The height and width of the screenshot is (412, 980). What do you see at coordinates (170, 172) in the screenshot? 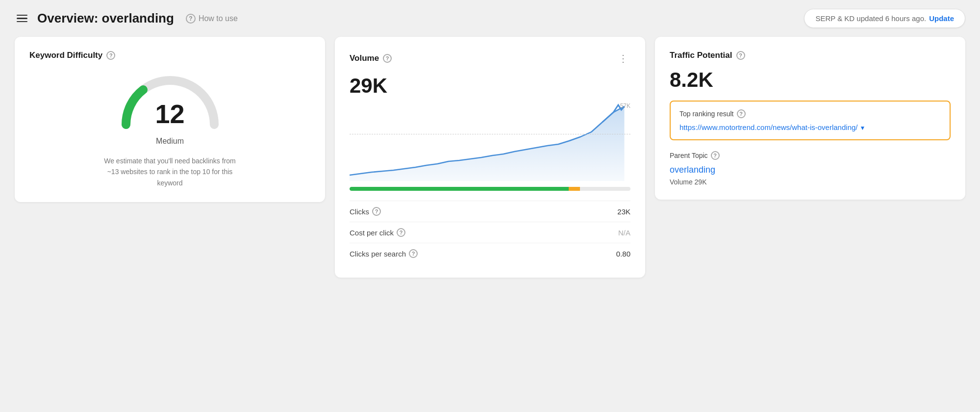
I see `kd-description: We estimate that you'll need backlinks f…` at bounding box center [170, 172].